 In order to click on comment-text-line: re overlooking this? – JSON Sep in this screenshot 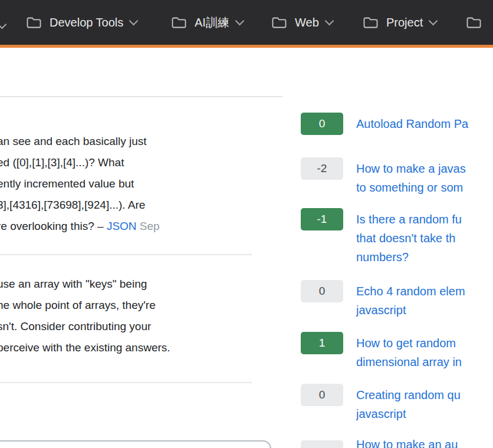, I will do `click(80, 226)`.